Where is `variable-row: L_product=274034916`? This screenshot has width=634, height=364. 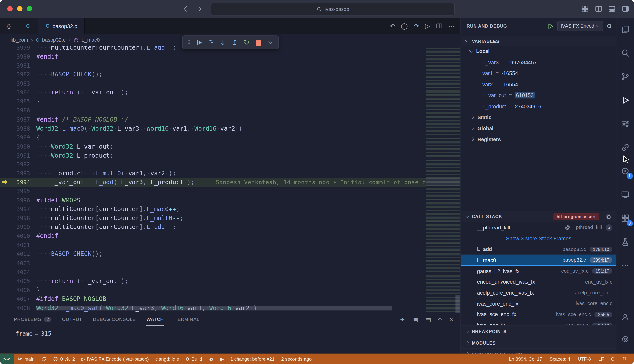
variable-row: L_product=274034916 is located at coordinates (539, 106).